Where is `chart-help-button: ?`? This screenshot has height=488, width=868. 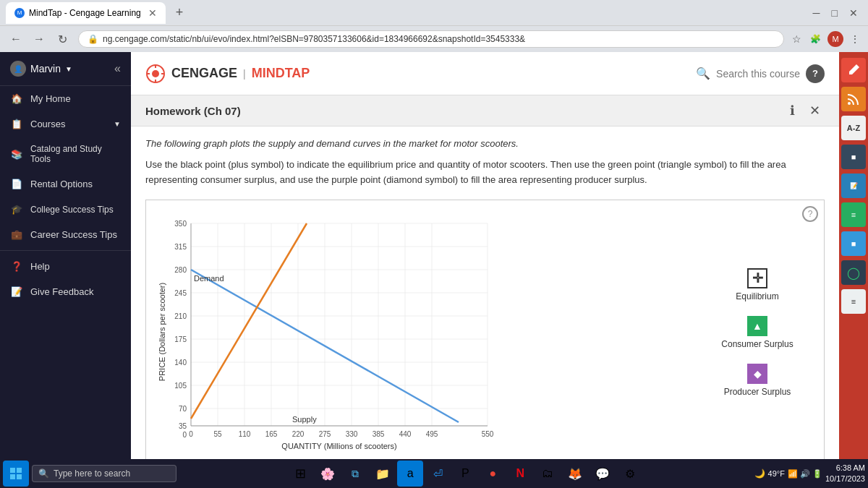 chart-help-button: ? is located at coordinates (810, 214).